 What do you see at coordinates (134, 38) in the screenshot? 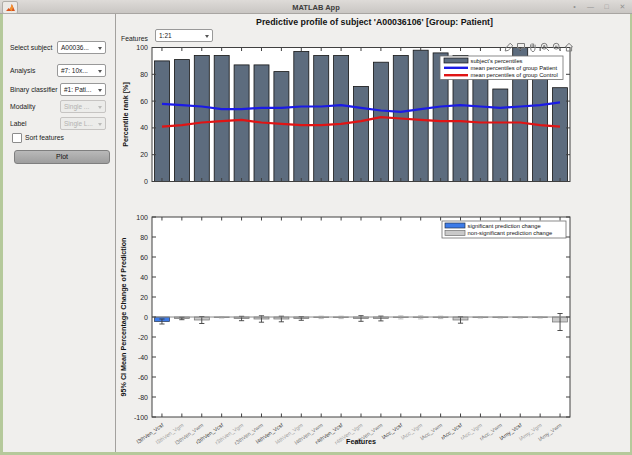
I see `features-label: Features` at bounding box center [134, 38].